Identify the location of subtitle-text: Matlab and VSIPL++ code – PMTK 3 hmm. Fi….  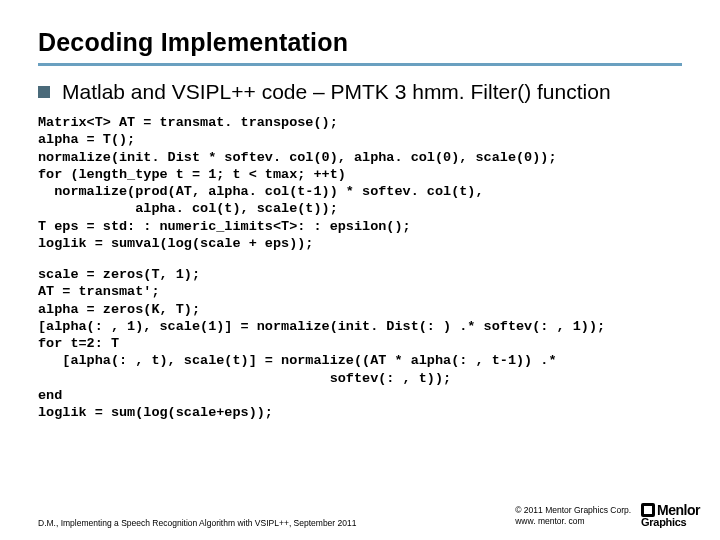
(336, 92).